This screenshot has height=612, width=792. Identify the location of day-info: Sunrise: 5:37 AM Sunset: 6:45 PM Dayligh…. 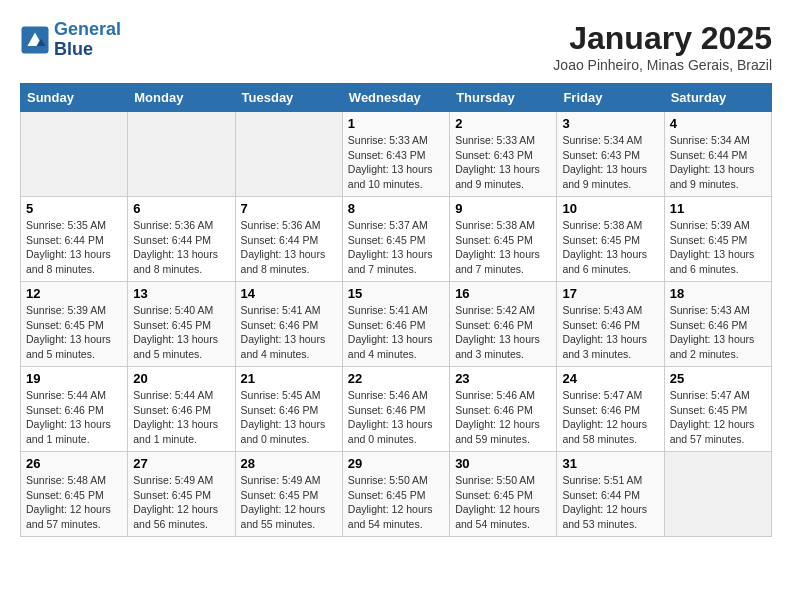
(396, 248).